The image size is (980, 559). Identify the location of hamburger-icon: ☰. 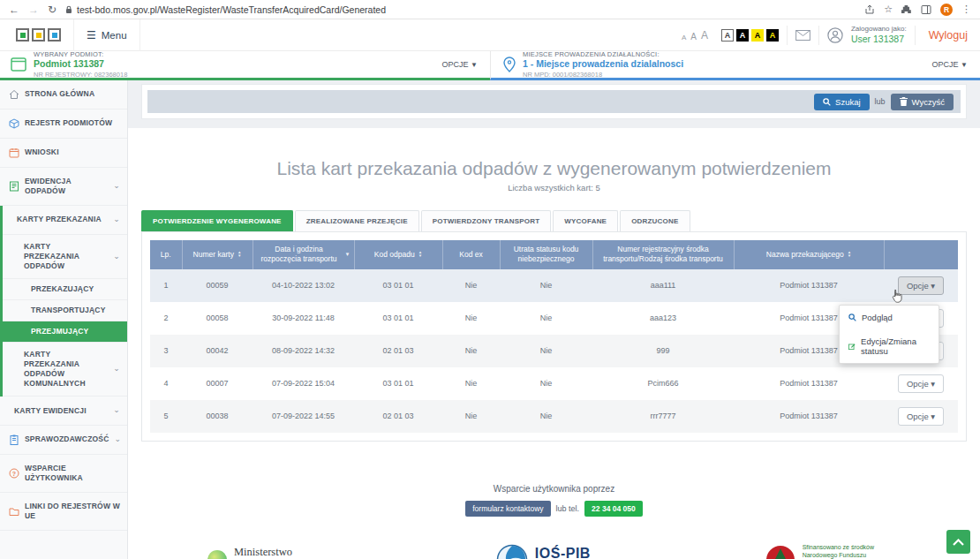
(92, 35).